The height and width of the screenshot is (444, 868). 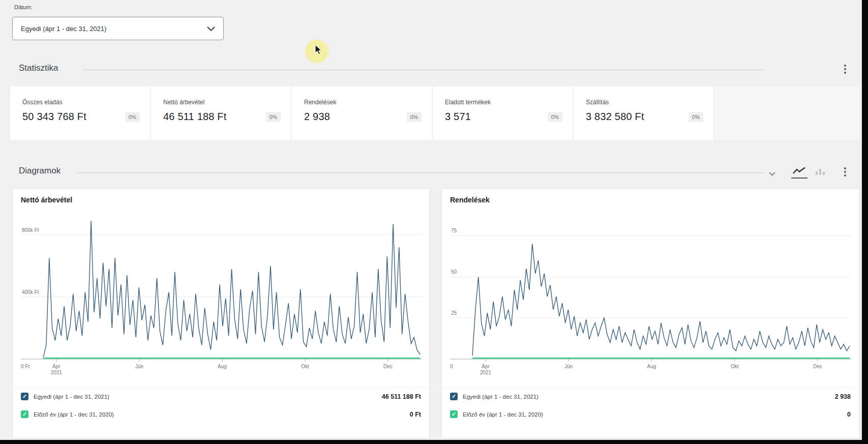 I want to click on legend-series-total: 0, so click(x=849, y=415).